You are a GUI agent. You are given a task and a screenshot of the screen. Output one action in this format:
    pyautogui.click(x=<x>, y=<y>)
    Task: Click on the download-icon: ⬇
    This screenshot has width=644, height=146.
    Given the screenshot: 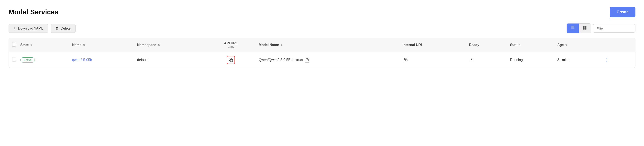 What is the action you would take?
    pyautogui.click(x=15, y=28)
    